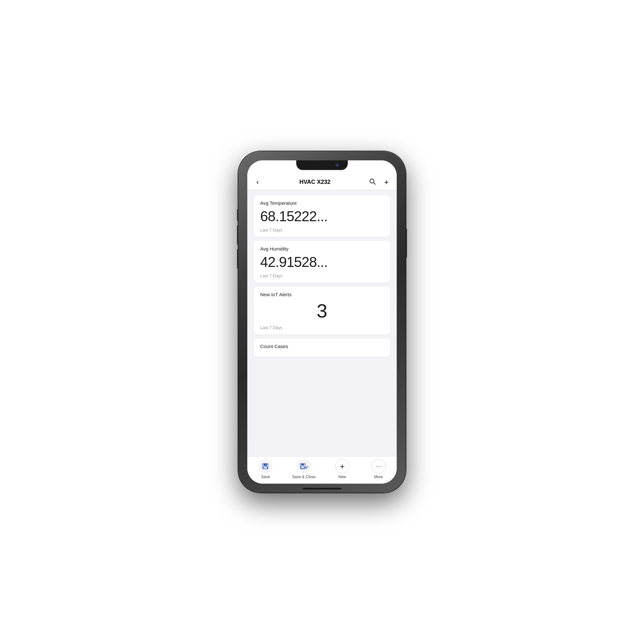 This screenshot has height=644, width=644. What do you see at coordinates (322, 230) in the screenshot?
I see `avg-temperature-subtitle: Last 7 Days` at bounding box center [322, 230].